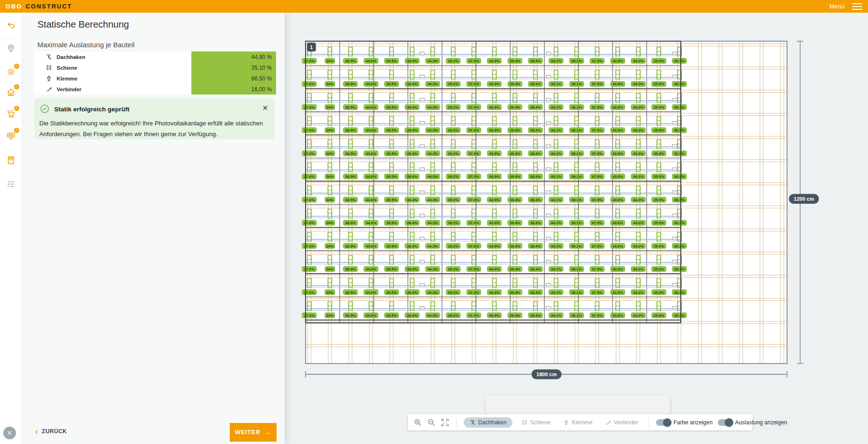 The image size is (868, 444). Describe the element at coordinates (621, 422) in the screenshot. I see `filter-verbinder-button: Verbinder` at that location.